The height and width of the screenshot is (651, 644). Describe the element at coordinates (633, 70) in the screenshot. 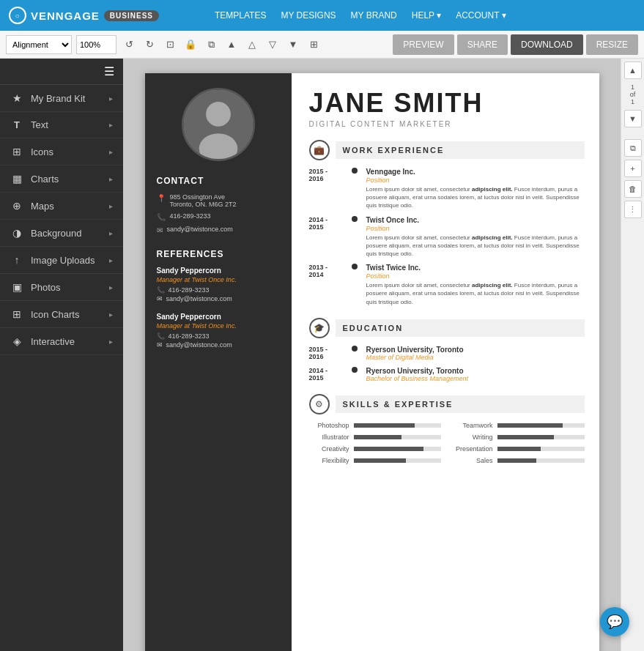

I see `scroll-up-button: ▲` at that location.